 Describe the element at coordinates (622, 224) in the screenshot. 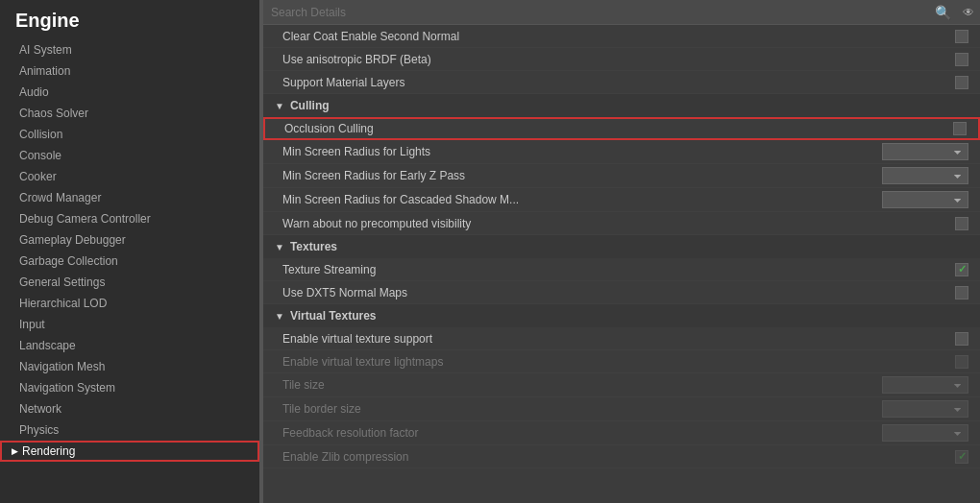

I see `setting-row-warn-precomputed: Warn about no precomputed visibility` at that location.